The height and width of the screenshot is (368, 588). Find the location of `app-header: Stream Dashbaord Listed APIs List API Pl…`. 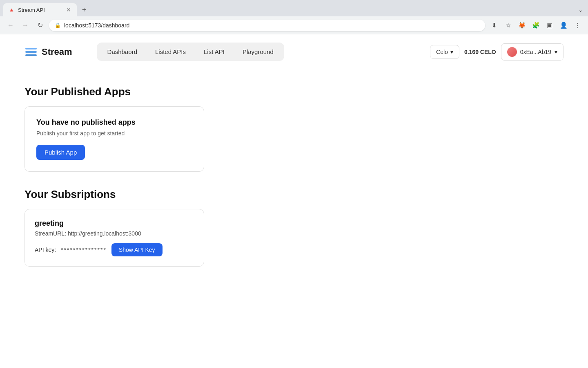

app-header: Stream Dashbaord Listed APIs List API Pl… is located at coordinates (294, 52).